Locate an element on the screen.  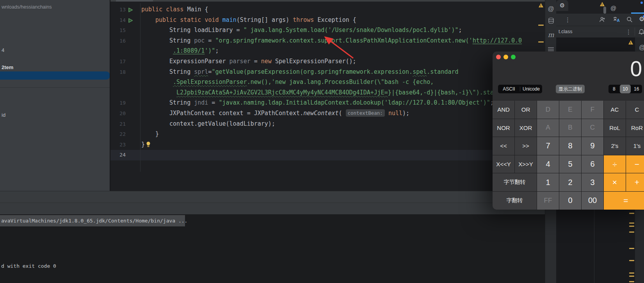
calc-button: 0 is located at coordinates (570, 201).